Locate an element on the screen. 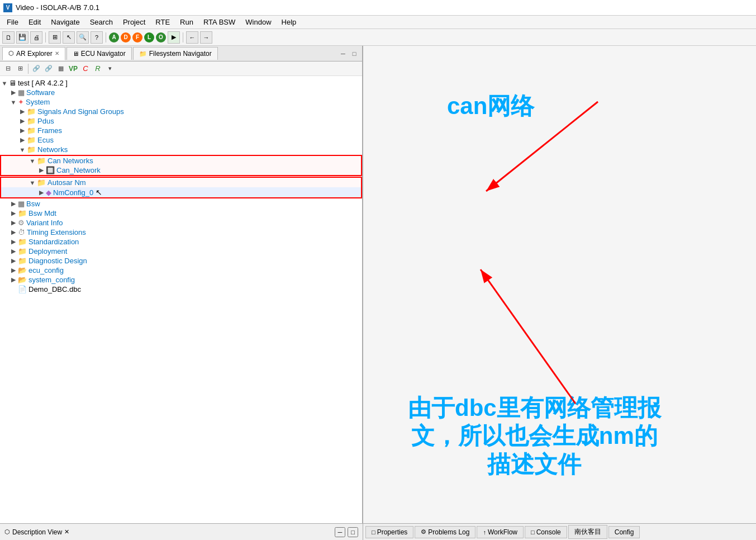 The width and height of the screenshot is (756, 540). circle-o: O is located at coordinates (161, 37).